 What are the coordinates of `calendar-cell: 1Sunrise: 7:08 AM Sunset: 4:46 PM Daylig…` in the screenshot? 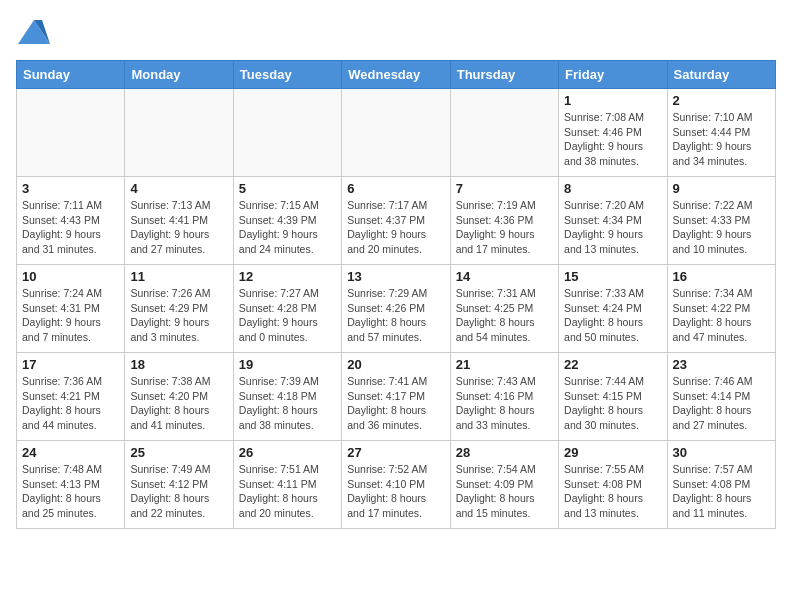 It's located at (613, 133).